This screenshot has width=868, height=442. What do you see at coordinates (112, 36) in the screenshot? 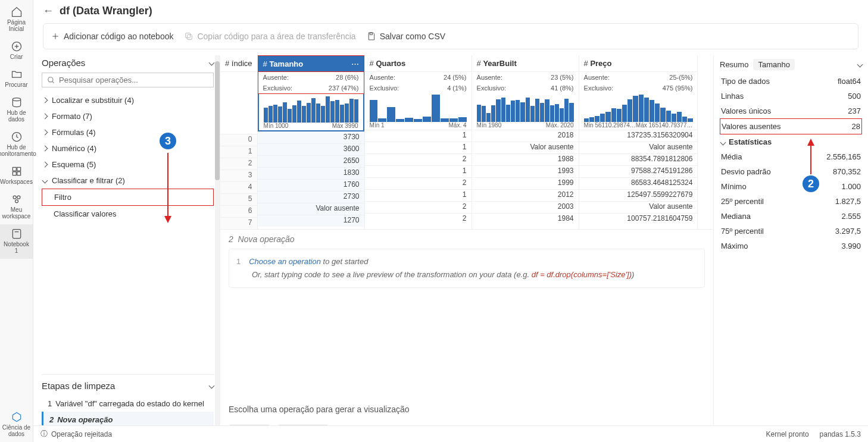
I see `add-code-button: Adicionar código ao notebook` at bounding box center [112, 36].